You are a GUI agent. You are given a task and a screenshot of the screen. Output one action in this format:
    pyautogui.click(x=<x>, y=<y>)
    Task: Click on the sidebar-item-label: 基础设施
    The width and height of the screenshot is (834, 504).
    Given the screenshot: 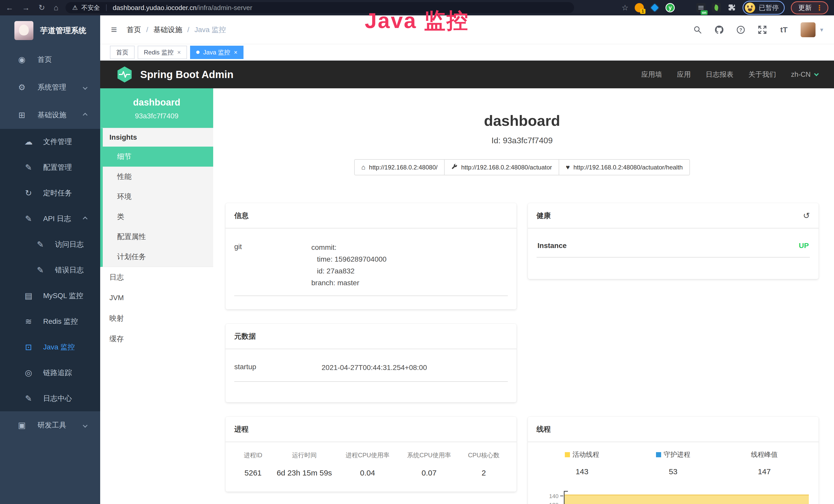 What is the action you would take?
    pyautogui.click(x=52, y=115)
    